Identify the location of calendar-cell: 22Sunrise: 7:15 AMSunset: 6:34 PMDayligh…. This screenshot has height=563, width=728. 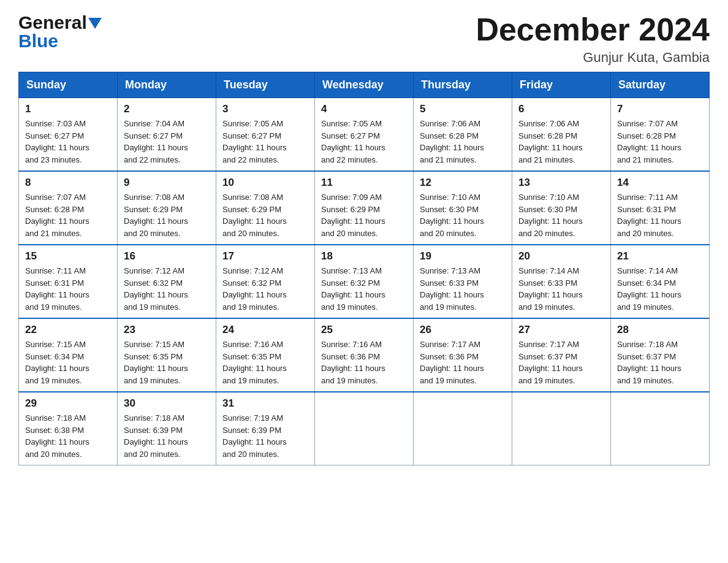
(69, 355).